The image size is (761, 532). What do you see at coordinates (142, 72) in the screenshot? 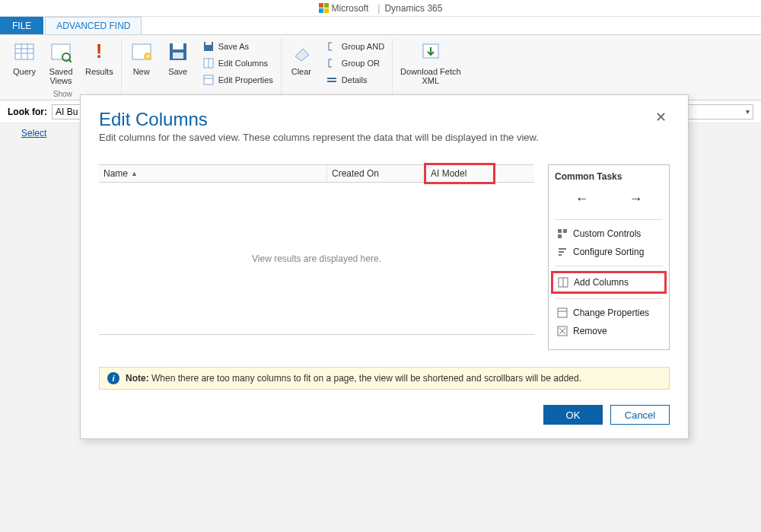
I see `new-label: New` at bounding box center [142, 72].